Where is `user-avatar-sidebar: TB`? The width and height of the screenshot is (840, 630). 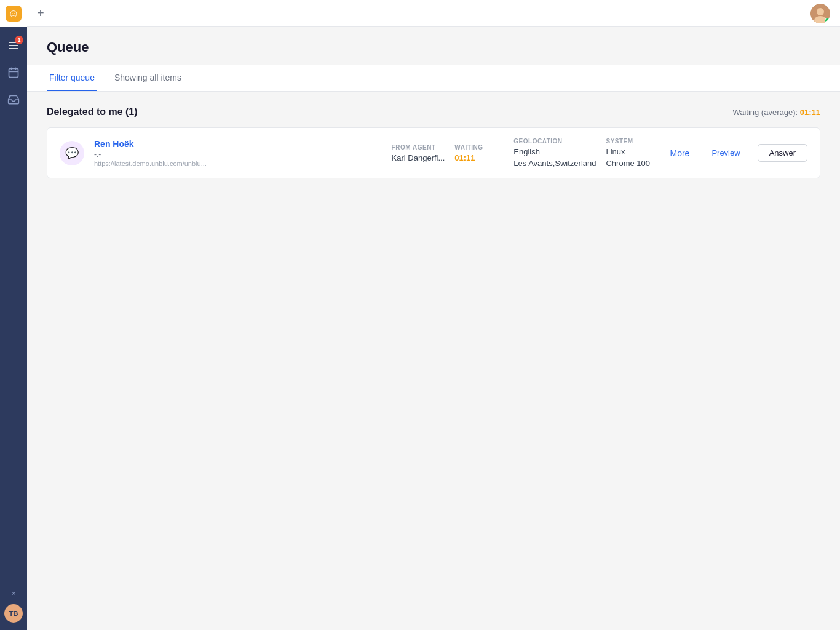
user-avatar-sidebar: TB is located at coordinates (14, 613).